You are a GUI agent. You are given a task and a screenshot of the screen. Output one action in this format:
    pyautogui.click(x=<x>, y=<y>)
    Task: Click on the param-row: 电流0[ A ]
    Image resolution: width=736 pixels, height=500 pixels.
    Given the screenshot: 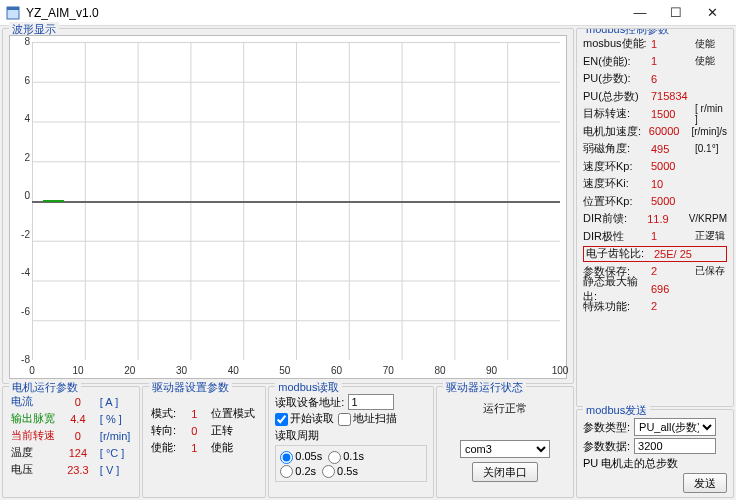 What is the action you would take?
    pyautogui.click(x=71, y=402)
    